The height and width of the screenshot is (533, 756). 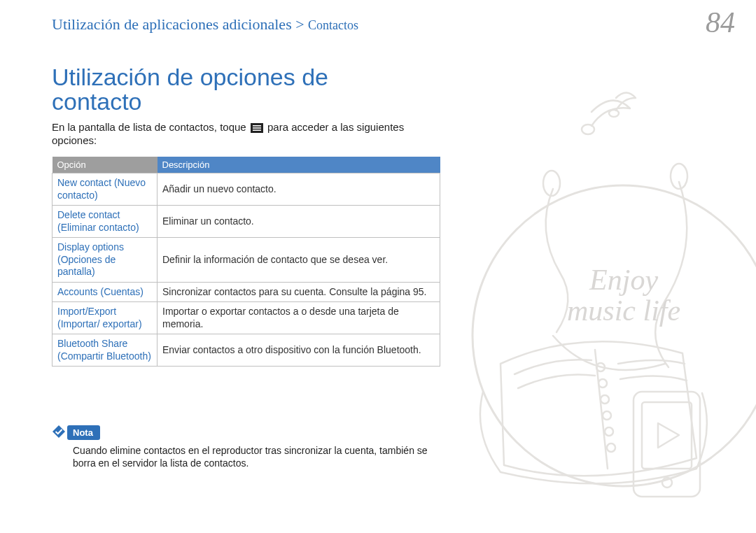 What do you see at coordinates (300, 24) in the screenshot?
I see `breadcrumb-sep: >` at bounding box center [300, 24].